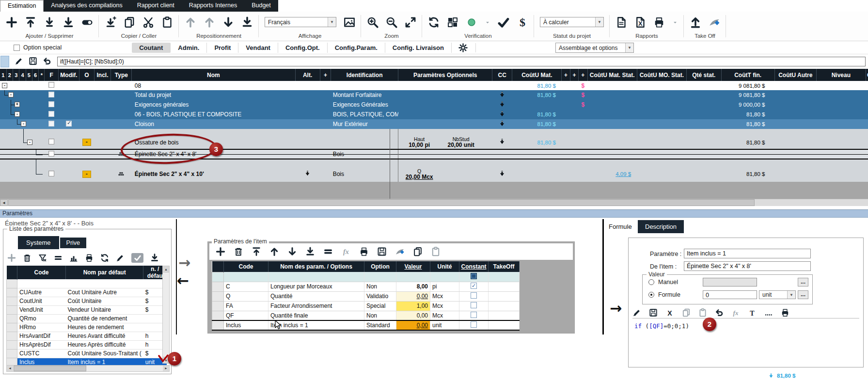 The height and width of the screenshot is (382, 868). I want to click on grid-row-9: -Épinette Sec 2" x 4" x 10'BoisQ20,00 Mc…, so click(434, 174).